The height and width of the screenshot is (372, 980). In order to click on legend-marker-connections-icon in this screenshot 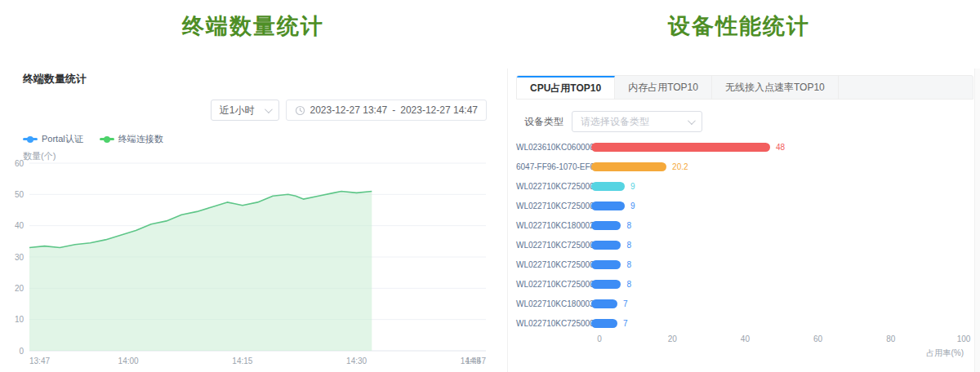, I will do `click(107, 139)`.